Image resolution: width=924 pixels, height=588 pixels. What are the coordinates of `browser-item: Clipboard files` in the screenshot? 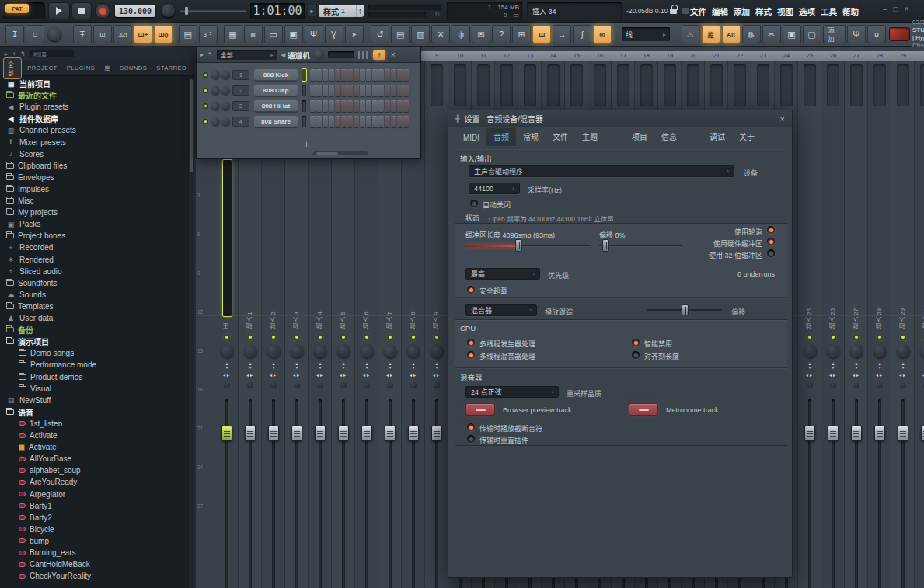 It's located at (95, 166).